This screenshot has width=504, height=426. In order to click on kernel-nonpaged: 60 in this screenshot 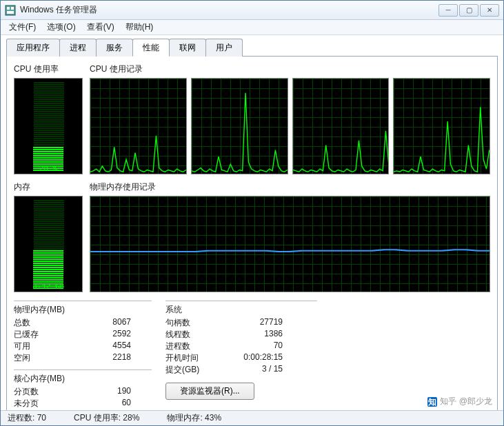, I will do `click(97, 404)`.